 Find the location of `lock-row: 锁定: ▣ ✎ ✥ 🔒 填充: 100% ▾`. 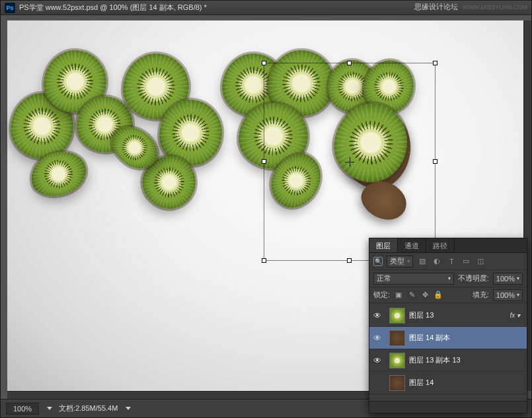

lock-row: 锁定: ▣ ✎ ✥ 🔒 填充: 100% ▾ is located at coordinates (448, 295).